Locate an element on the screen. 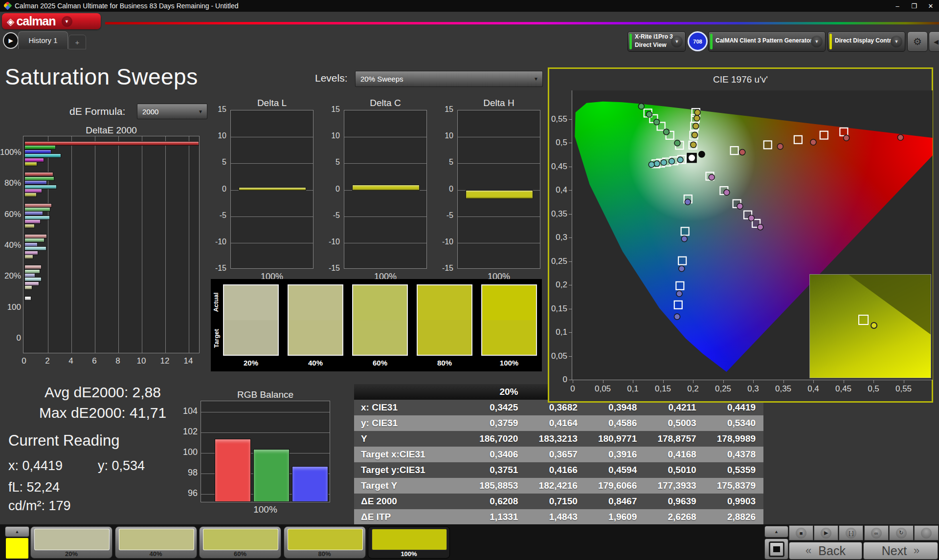  minimize-icon: – is located at coordinates (897, 6).